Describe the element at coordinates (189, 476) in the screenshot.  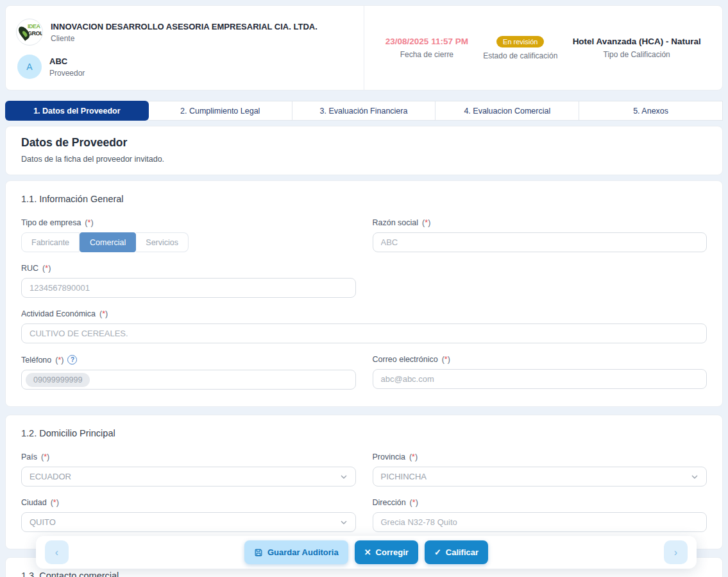
I see `pais-select: ECUADOR` at that location.